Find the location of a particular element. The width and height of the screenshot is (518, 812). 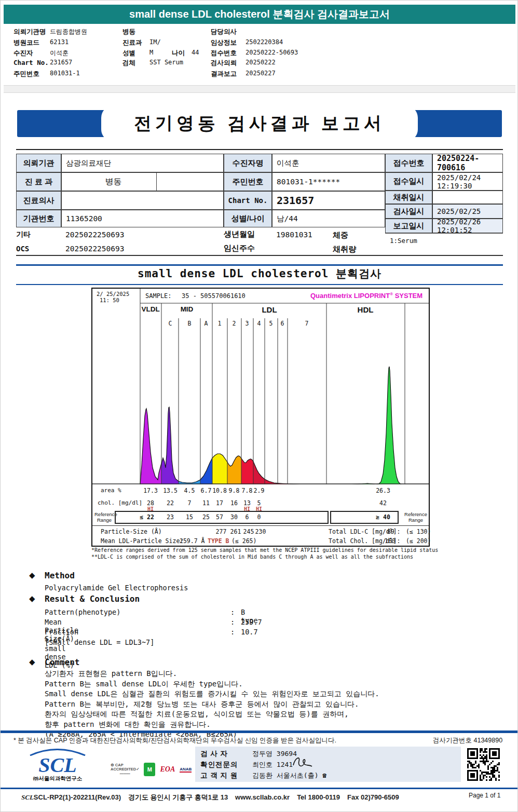

result-label: Pattern(phenotype) is located at coordinates (83, 612).